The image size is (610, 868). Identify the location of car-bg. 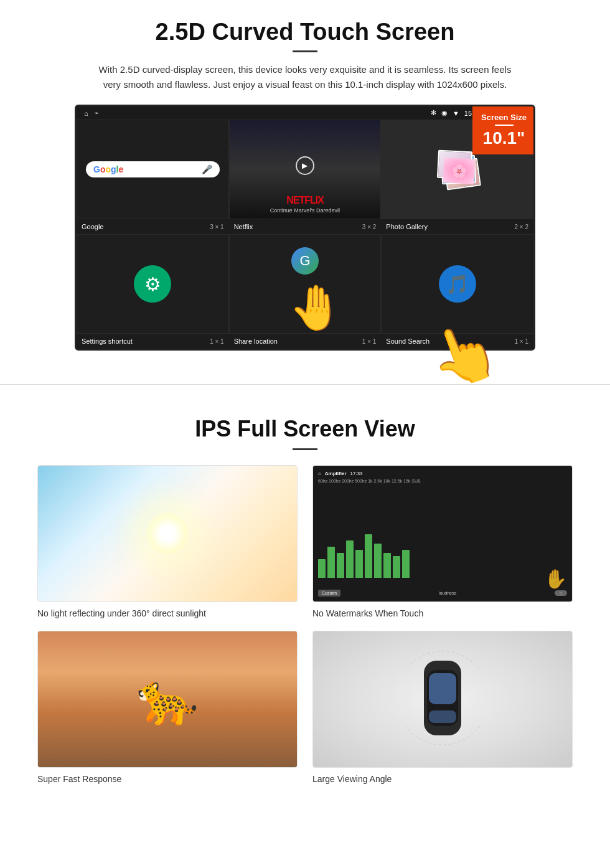
(443, 699).